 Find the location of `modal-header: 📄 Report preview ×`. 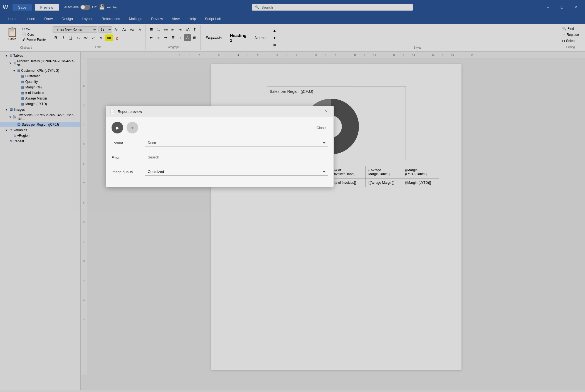

modal-header: 📄 Report preview × is located at coordinates (220, 112).